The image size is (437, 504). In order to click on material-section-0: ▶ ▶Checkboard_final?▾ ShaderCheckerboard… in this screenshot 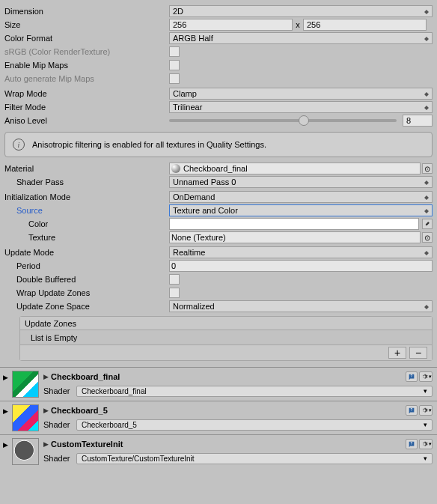, I will do `click(218, 383)`.